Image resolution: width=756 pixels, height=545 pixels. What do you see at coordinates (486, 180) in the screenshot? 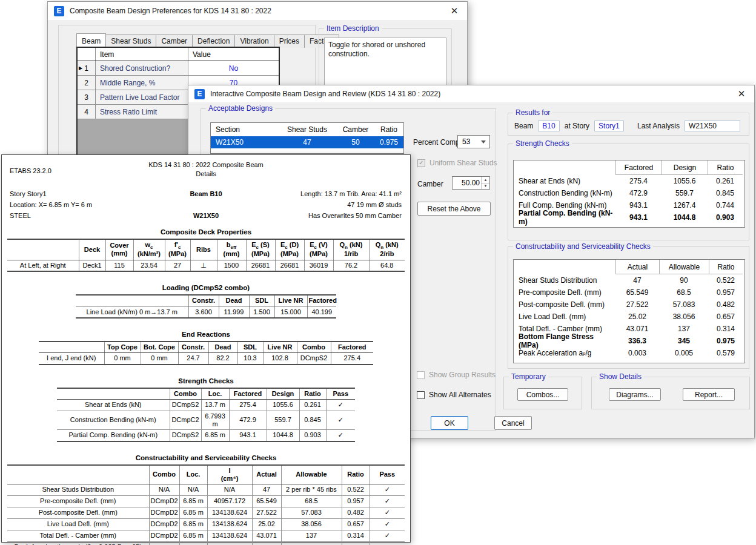
I see `spinner-up-icon: ▲` at bounding box center [486, 180].